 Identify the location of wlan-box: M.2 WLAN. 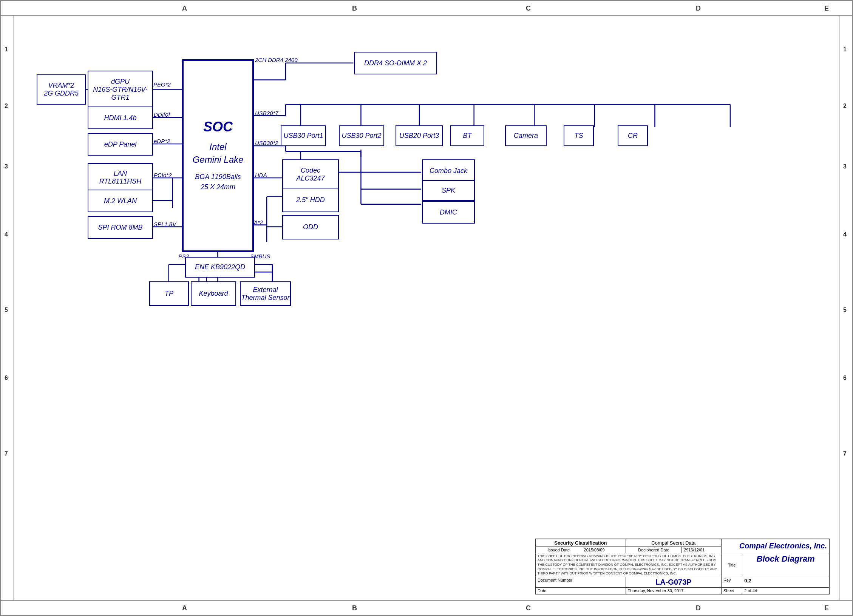
(120, 201).